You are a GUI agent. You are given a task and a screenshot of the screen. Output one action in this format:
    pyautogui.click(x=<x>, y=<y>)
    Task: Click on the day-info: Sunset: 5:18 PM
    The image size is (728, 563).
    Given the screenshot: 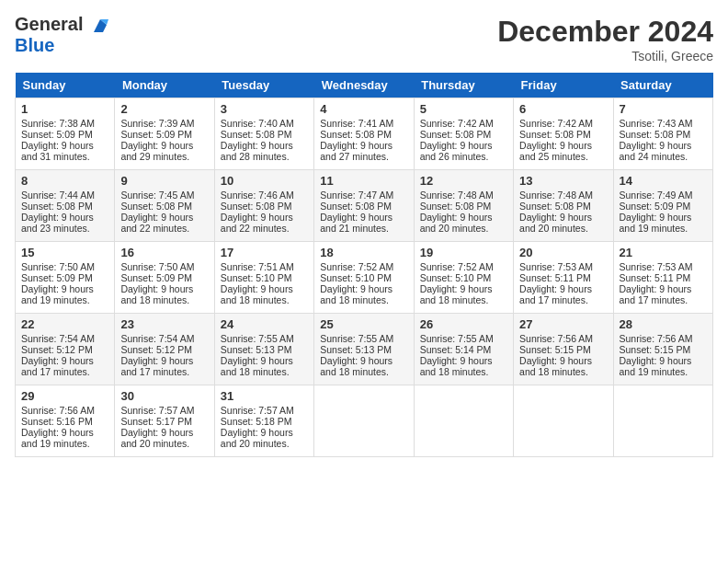 What is the action you would take?
    pyautogui.click(x=265, y=421)
    